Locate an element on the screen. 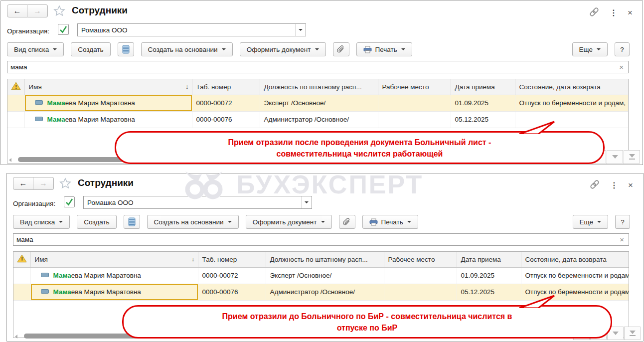 This screenshot has width=644, height=342. search-box: × is located at coordinates (321, 239).